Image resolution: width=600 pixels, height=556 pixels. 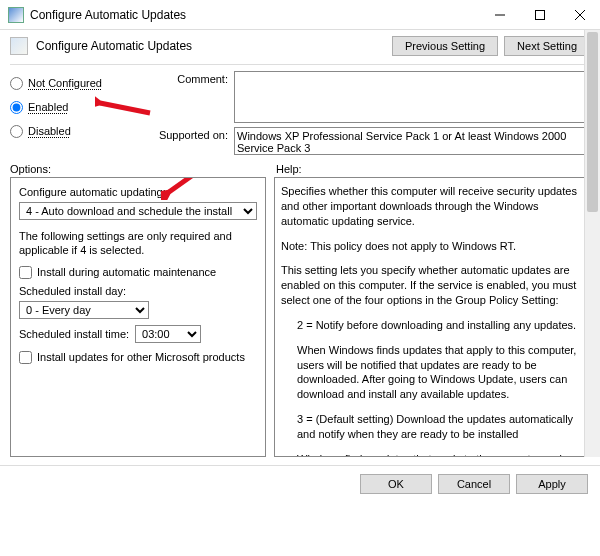 I want to click on help-text: Windows finds updates that apply to the …, so click(x=432, y=454).